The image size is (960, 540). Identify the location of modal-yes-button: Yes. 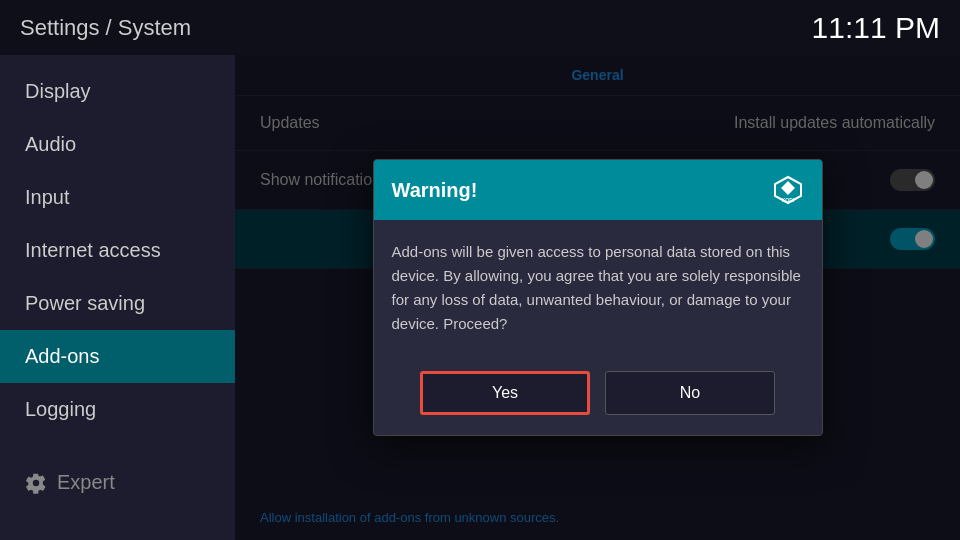
(505, 393).